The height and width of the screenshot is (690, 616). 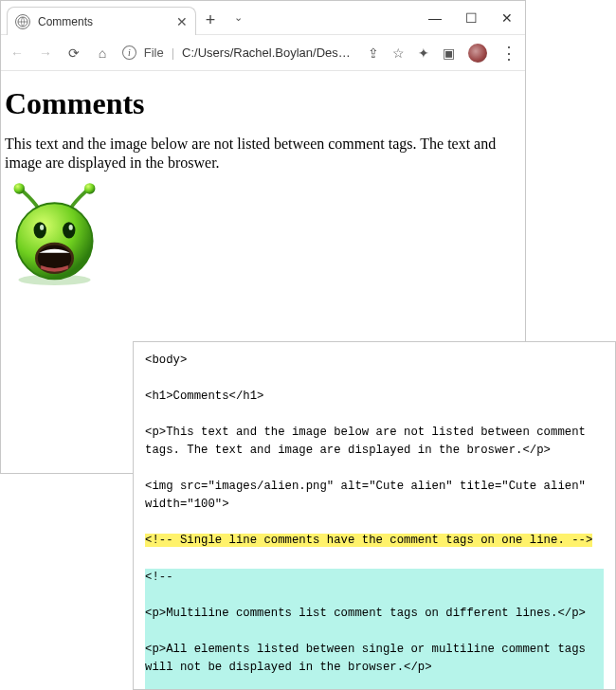 I want to click on page-heading: Comments, so click(x=262, y=104).